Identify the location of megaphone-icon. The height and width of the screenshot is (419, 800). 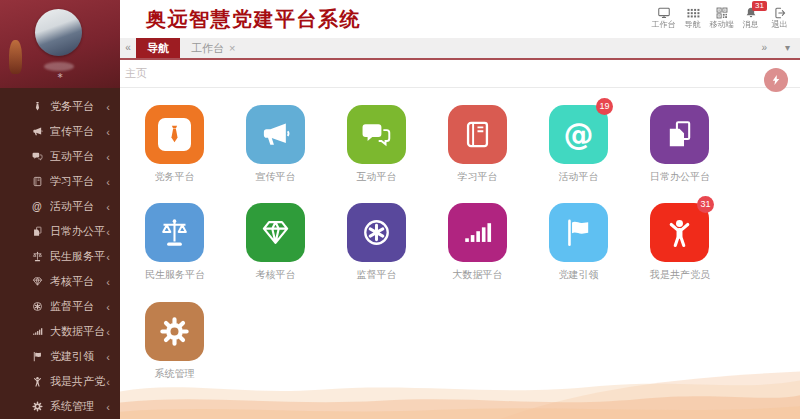
(38, 132).